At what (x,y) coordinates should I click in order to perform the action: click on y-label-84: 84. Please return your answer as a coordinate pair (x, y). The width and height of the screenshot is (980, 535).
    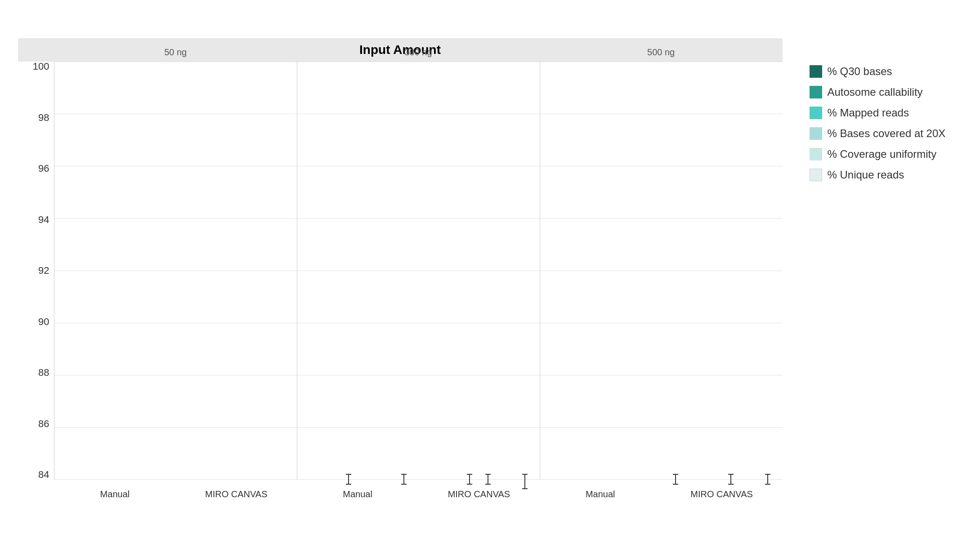
    Looking at the image, I should click on (44, 475).